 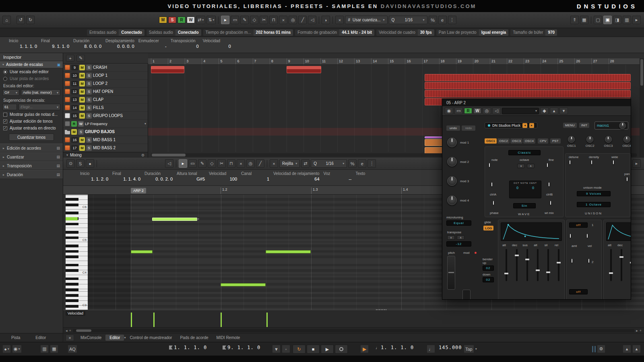 I want to click on init-button: INIT, so click(x=584, y=125).